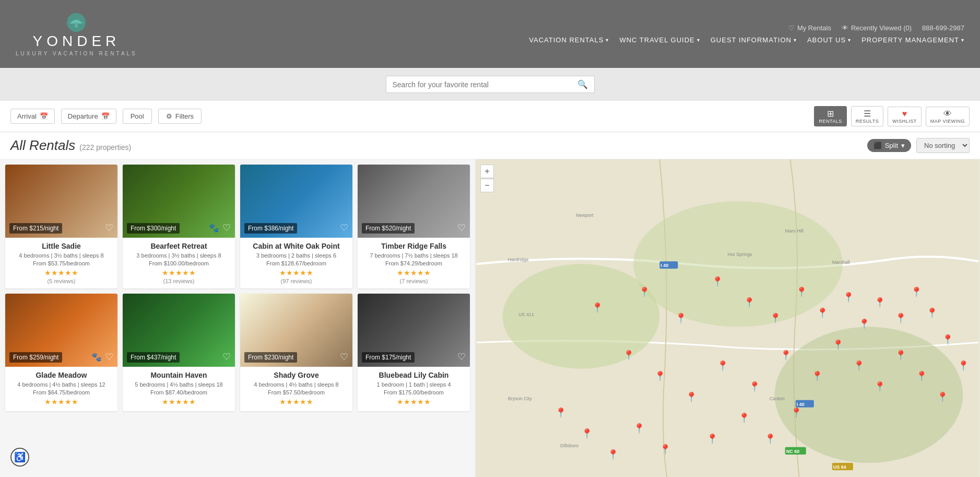  What do you see at coordinates (297, 255) in the screenshot?
I see `card-details: 3 bedrooms | 2 baths | sleeps 6` at bounding box center [297, 255].